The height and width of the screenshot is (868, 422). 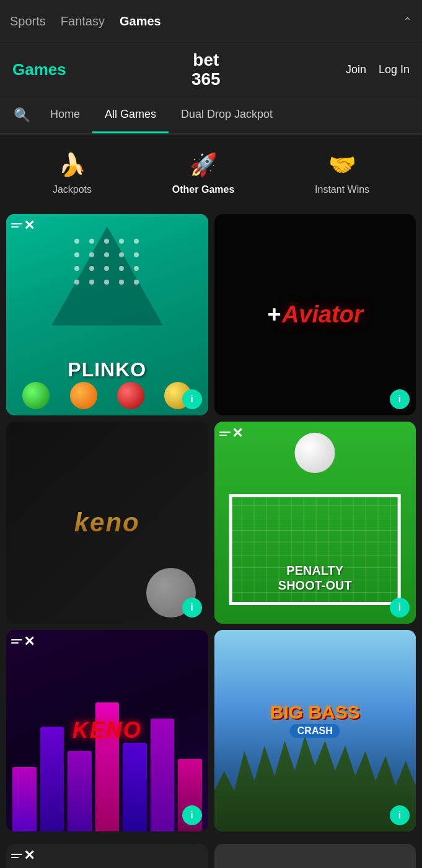 What do you see at coordinates (322, 315) in the screenshot?
I see `aviator-title: Aviator` at bounding box center [322, 315].